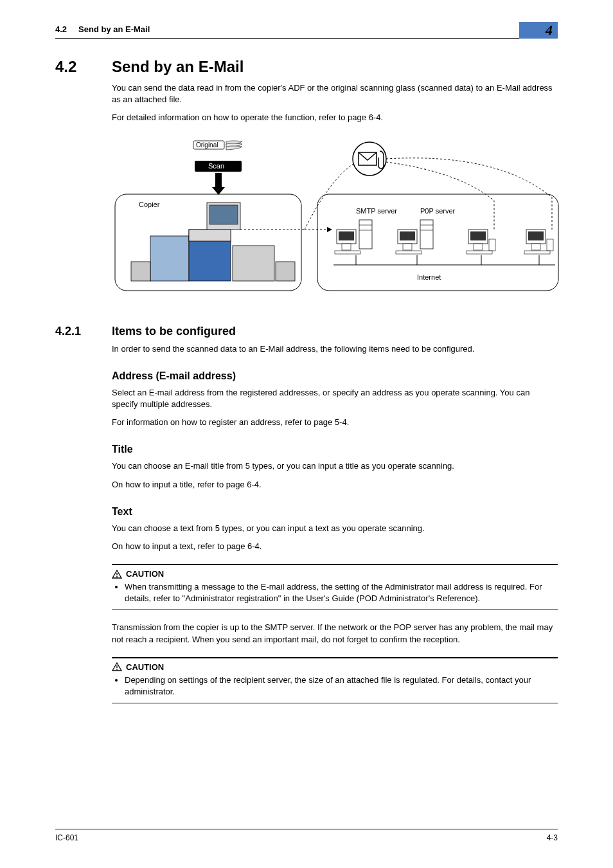 The width and height of the screenshot is (613, 868). Describe the element at coordinates (335, 529) in the screenshot. I see `text-p1: You can choose a text from 5 types, or y…` at that location.